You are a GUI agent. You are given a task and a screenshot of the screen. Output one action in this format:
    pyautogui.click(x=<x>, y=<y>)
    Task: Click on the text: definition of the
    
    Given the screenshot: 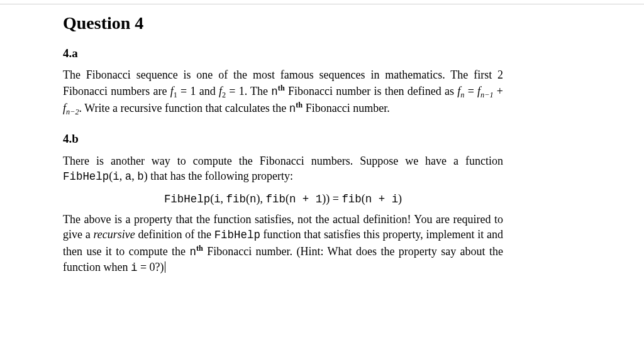 What is the action you would take?
    pyautogui.click(x=175, y=234)
    